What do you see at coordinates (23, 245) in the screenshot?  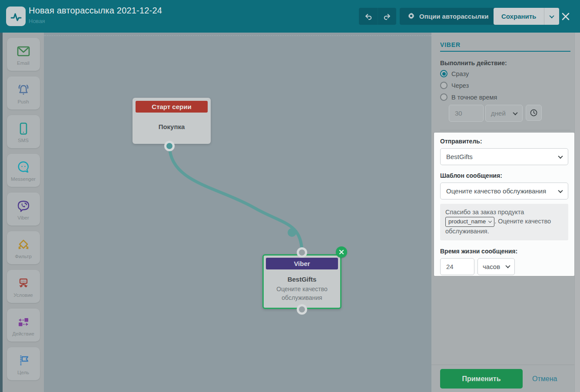 I see `filter-diamond-icon` at bounding box center [23, 245].